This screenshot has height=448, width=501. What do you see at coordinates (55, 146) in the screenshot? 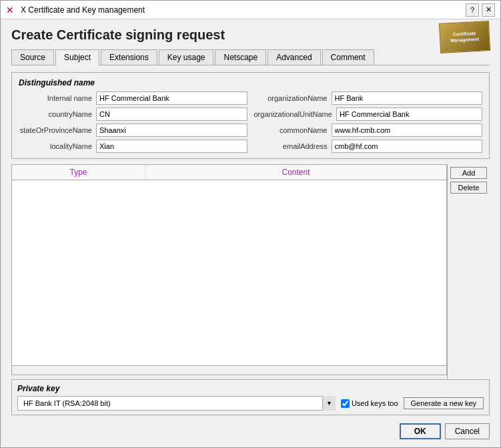
I see `locality-label: localityName` at bounding box center [55, 146].